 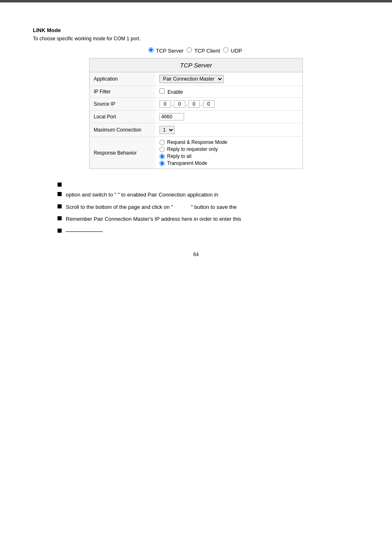 I want to click on underline-placeholder, so click(x=84, y=232).